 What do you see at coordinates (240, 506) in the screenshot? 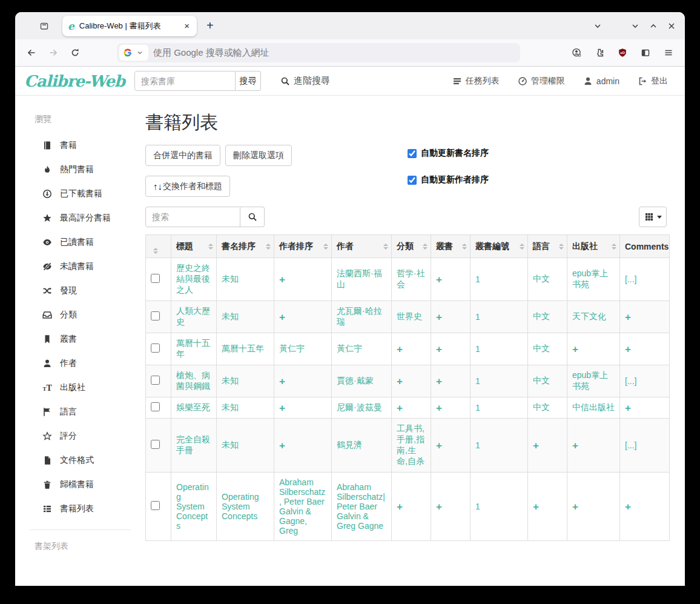
I see `editable-cell-value: Operating System Concepts` at bounding box center [240, 506].